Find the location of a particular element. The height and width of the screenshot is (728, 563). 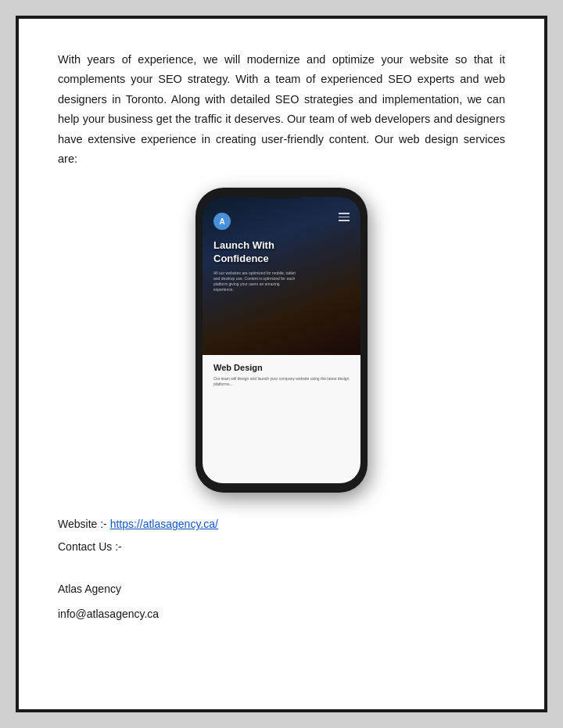

company-name: Atlas Agency is located at coordinates (282, 589).